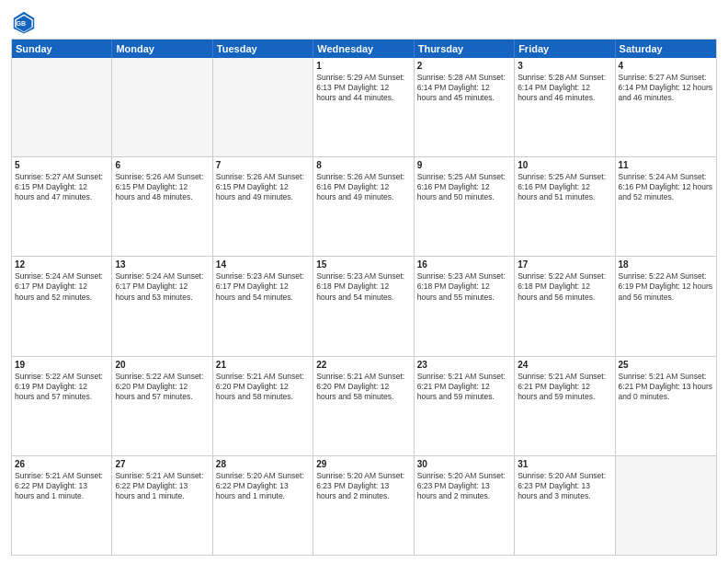  What do you see at coordinates (364, 506) in the screenshot?
I see `day-cell-29: 29Sunrise: 5:20 AM Sunset: 6:23 PM Dayli…` at bounding box center [364, 506].